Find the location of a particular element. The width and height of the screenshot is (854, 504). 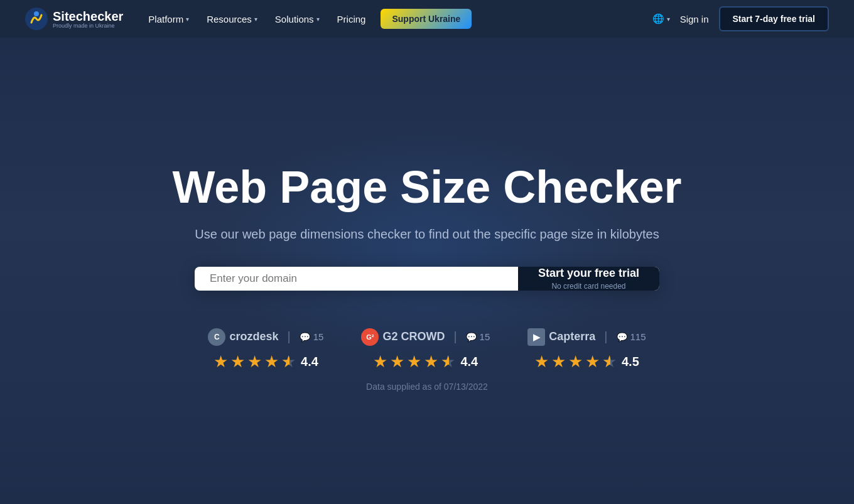

rating-item-crozdesk: Ccrozdesk|💬15★★★★★★4.4 is located at coordinates (266, 350).